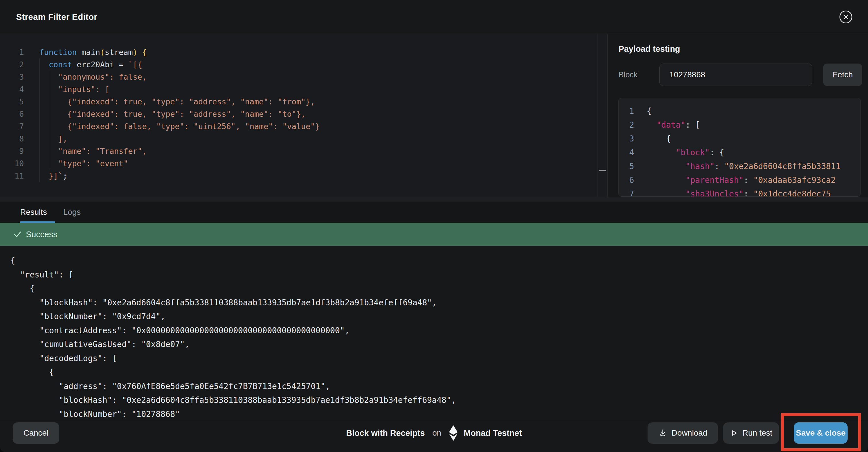 The width and height of the screenshot is (868, 452). What do you see at coordinates (738, 115) in the screenshot?
I see `payload-testing-panel: Payload testing Block Fetch 1{2 "data": …` at bounding box center [738, 115].